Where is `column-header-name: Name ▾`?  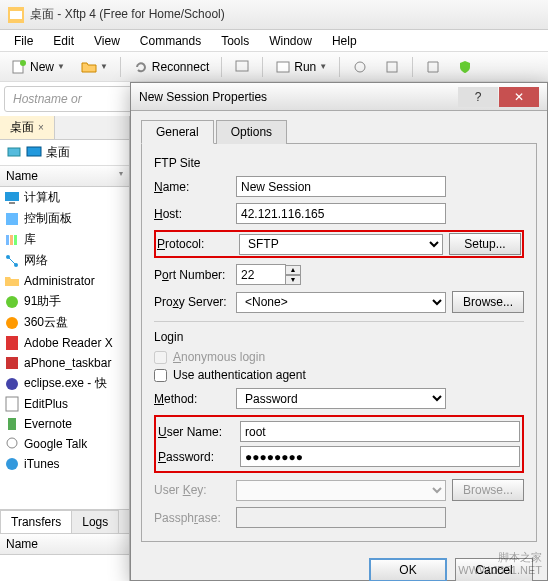 column-header-name: Name ▾ is located at coordinates (64, 176).